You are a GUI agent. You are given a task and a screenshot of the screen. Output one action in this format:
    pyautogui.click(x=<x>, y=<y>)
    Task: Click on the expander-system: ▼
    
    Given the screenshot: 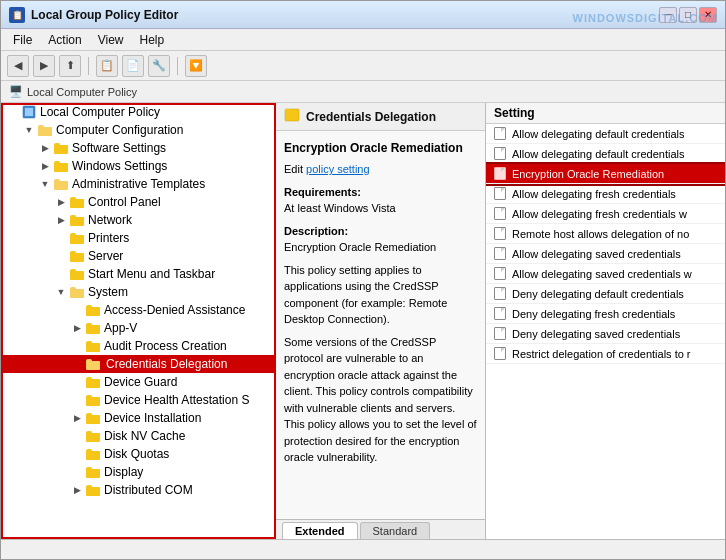 What is the action you would take?
    pyautogui.click(x=61, y=292)
    